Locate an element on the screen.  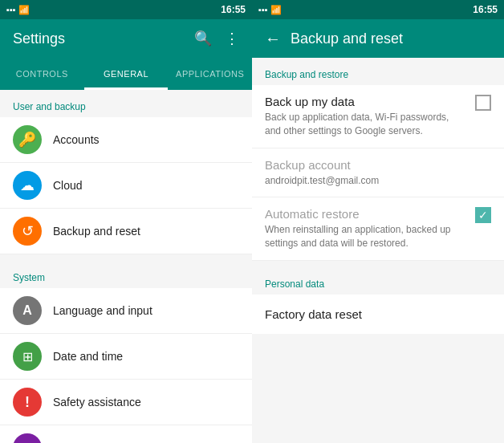
left-status-icons: ▪▪▪ 📶 is located at coordinates (18, 10).